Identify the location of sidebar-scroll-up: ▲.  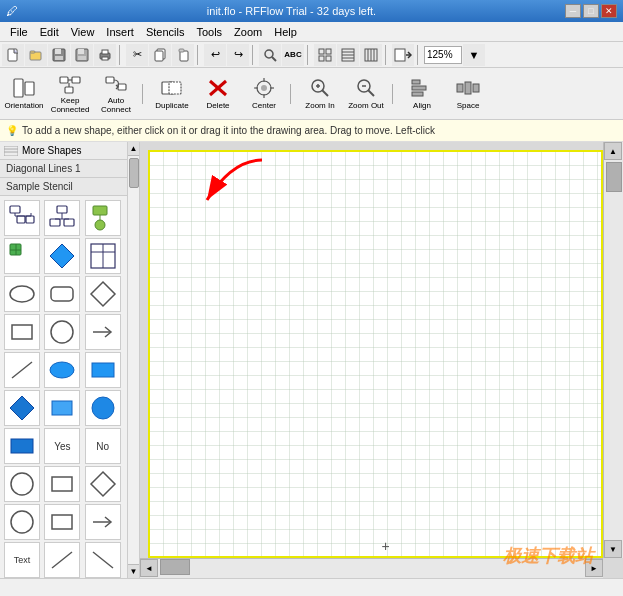
(134, 149).